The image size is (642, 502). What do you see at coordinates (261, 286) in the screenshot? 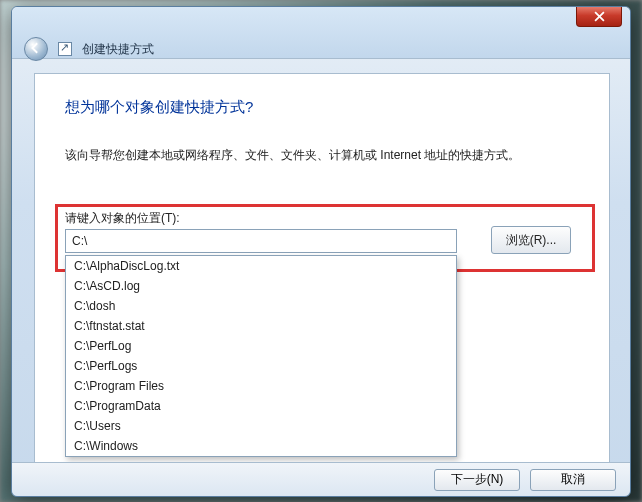
I see `list-item: C:\AsCD.log` at bounding box center [261, 286].